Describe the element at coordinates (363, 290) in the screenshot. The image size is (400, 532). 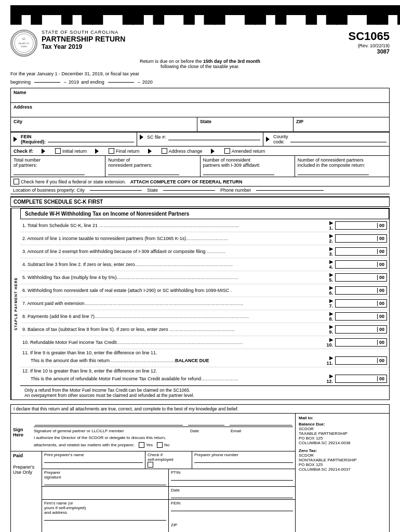
I see `line-6-input` at that location.